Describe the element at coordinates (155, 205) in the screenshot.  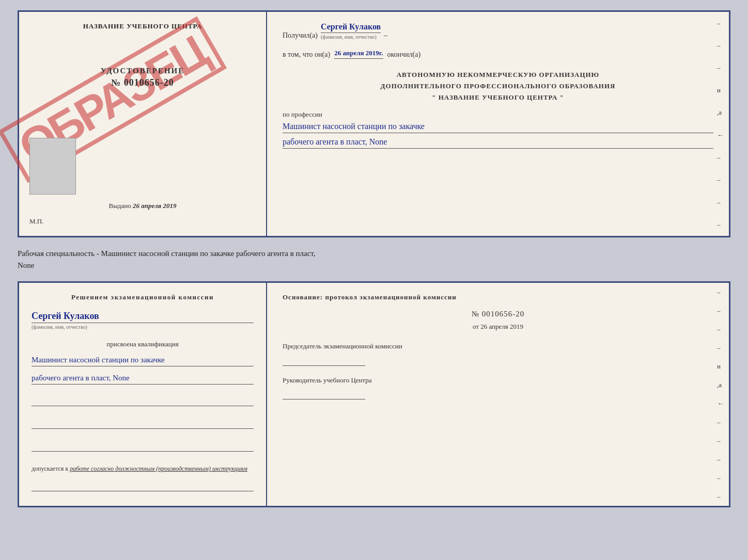
I see `vydano-date: 26 апреля 2019` at that location.